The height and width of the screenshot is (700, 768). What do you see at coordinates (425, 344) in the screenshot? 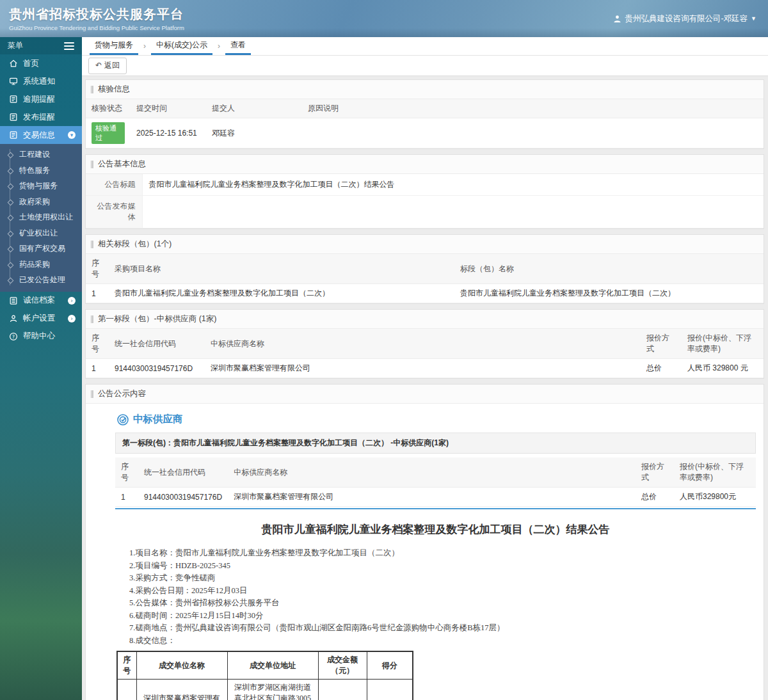
I see `table-header-row: 序号 统一社会信用代码 中标供应商名称 报价方式 报价(中标价、下浮率或费率)` at bounding box center [425, 344].